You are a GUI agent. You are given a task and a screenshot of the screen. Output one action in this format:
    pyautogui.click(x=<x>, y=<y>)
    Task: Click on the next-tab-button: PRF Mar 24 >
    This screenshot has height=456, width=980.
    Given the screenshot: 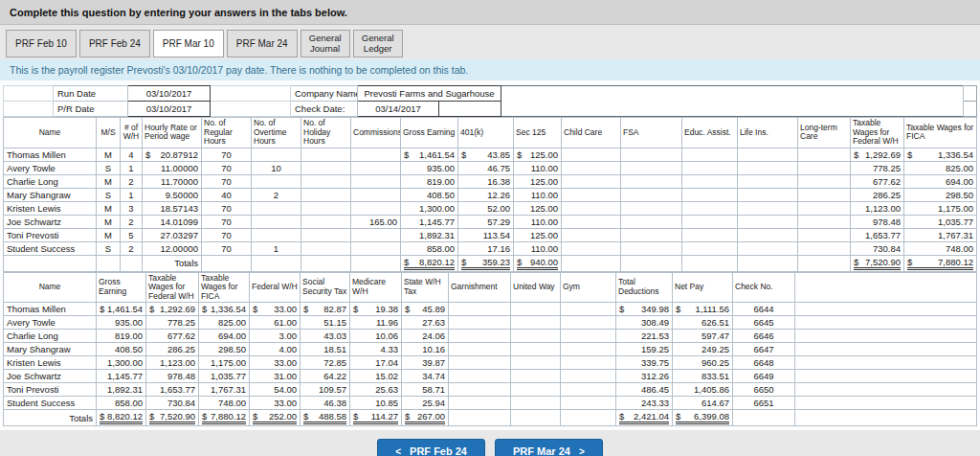 What is the action you would take?
    pyautogui.click(x=549, y=447)
    